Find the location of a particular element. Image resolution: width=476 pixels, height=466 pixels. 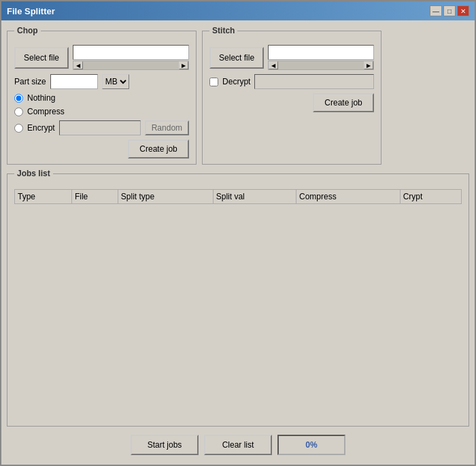

col-type: Type is located at coordinates (44, 197).